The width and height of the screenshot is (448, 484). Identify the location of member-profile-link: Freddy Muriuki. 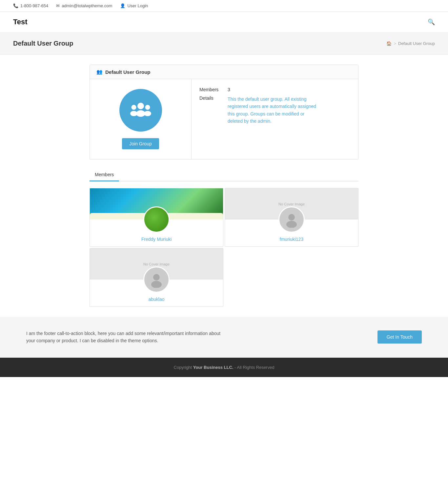
(157, 239).